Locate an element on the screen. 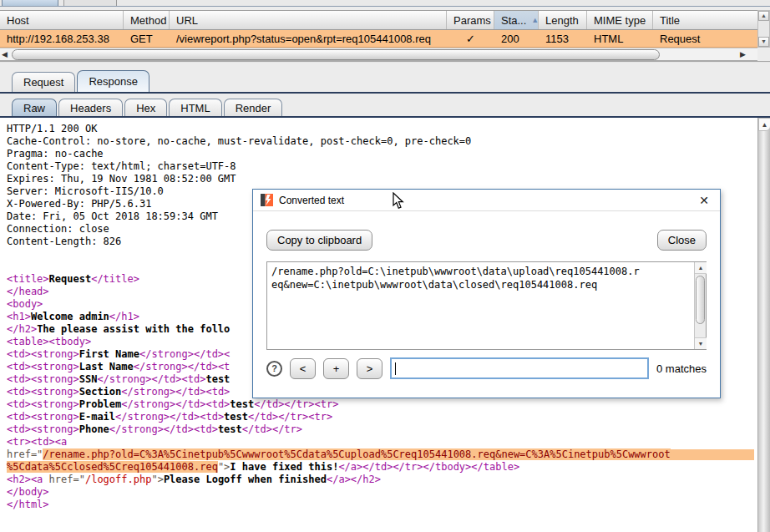  row-status: 200 is located at coordinates (516, 38).